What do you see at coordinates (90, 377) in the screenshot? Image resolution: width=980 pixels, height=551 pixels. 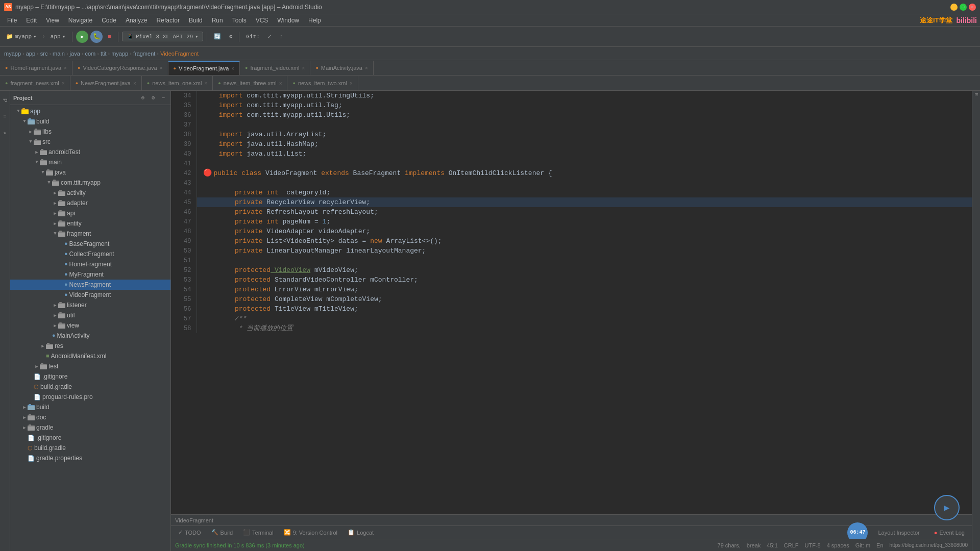 I see `tree-item-gitignore1: 📄 .gitignore` at bounding box center [90, 377].